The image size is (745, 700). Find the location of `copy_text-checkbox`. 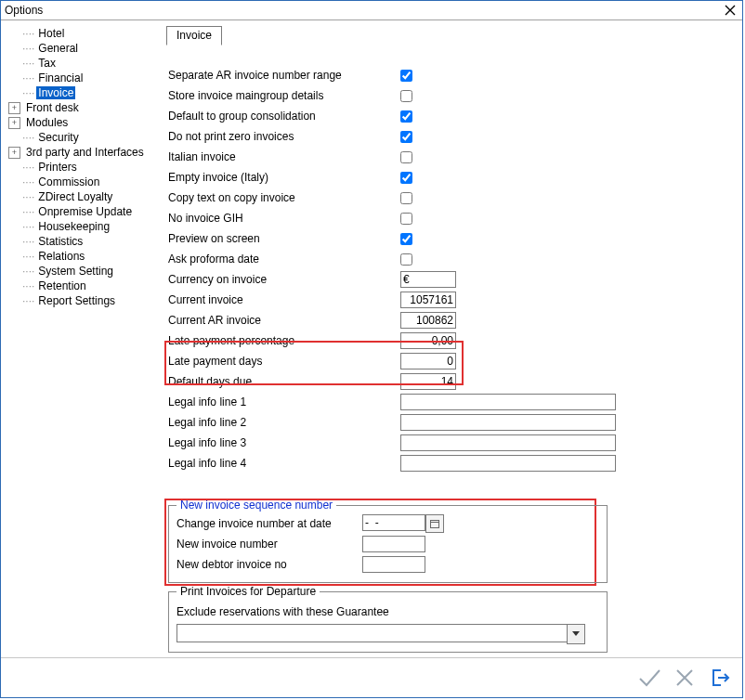

copy_text-checkbox is located at coordinates (407, 199).